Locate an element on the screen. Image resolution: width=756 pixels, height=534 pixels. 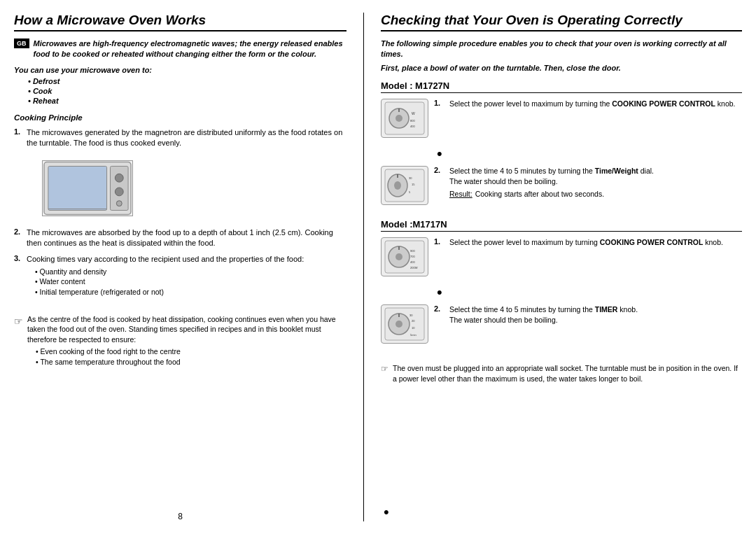
svg-text: 10 is located at coordinates (413, 328).